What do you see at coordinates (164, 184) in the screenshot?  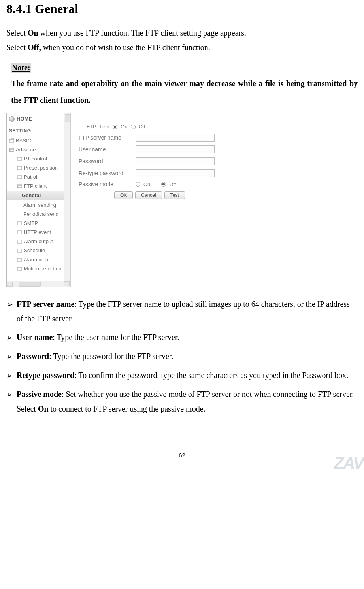 I see `passive-off-radio` at bounding box center [164, 184].